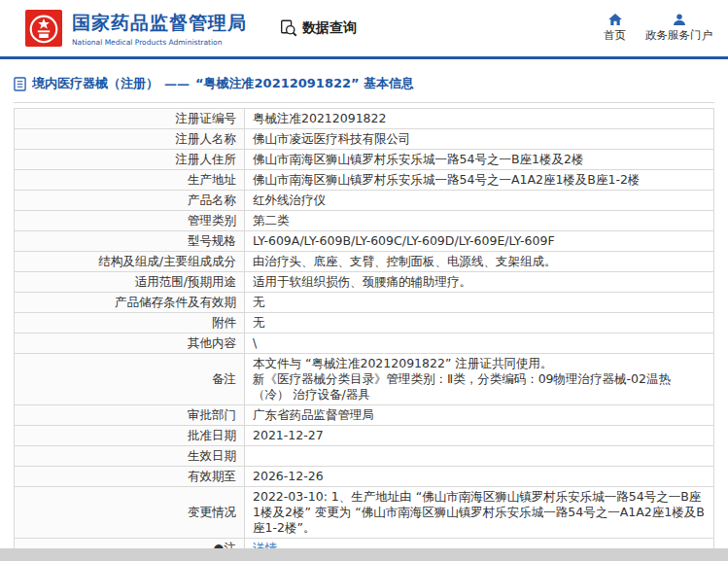 The image size is (728, 561). I want to click on row-value: 由治疗头、底座、支臂、控制面板、电源线、支架组成。, so click(480, 263).